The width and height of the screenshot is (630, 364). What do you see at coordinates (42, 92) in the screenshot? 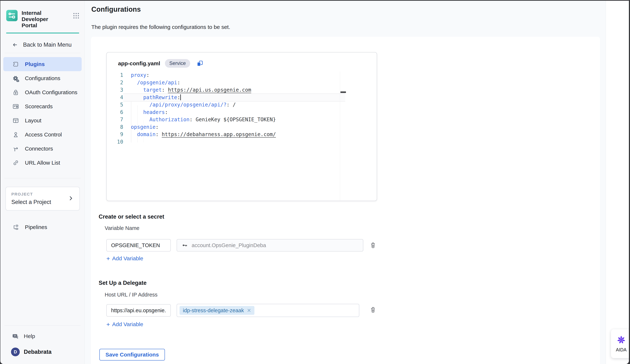
I see `sidebar-item-oauth-configurations: OAuth Configurations` at bounding box center [42, 92].